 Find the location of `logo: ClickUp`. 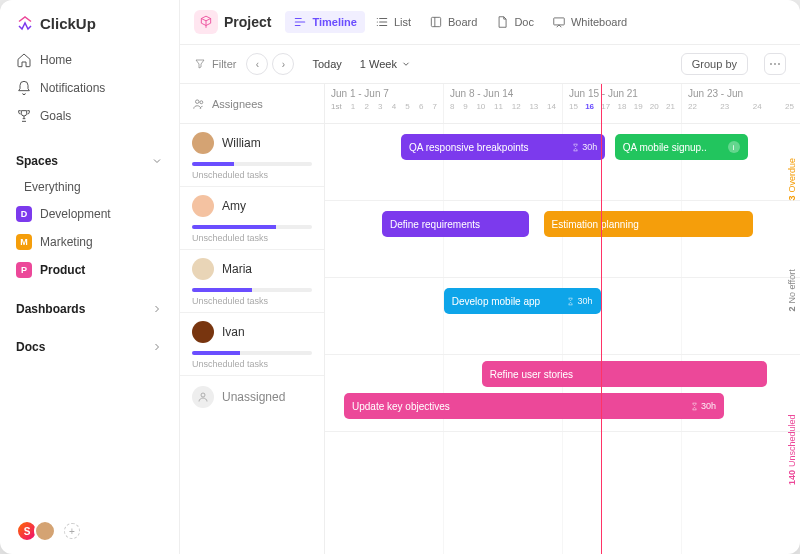

logo: ClickUp is located at coordinates (90, 21).